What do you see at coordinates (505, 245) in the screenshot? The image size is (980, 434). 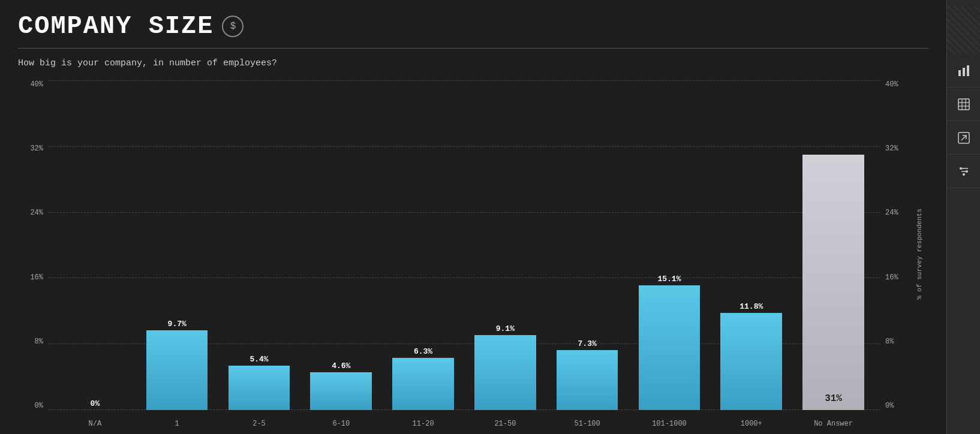 I see `bar-group: 9.1%` at bounding box center [505, 245].